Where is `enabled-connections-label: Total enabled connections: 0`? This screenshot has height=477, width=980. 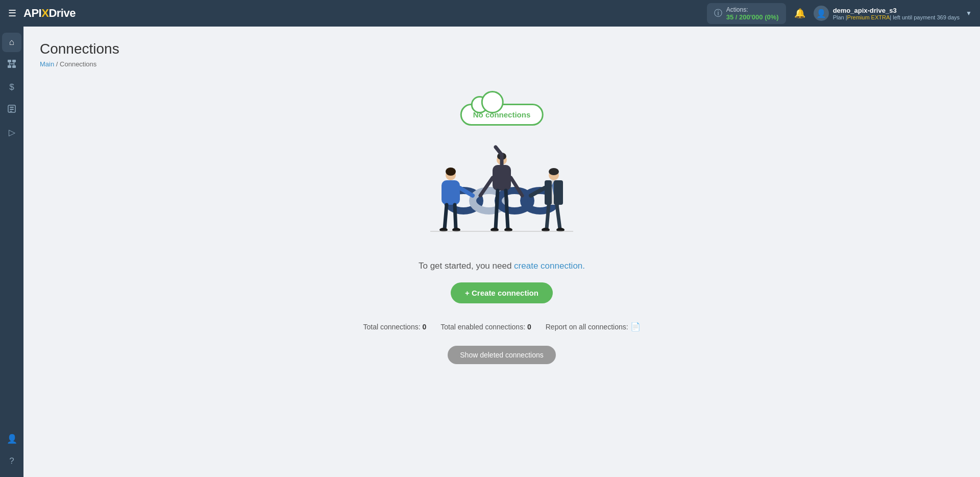
enabled-connections-label: Total enabled connections: 0 is located at coordinates (486, 327).